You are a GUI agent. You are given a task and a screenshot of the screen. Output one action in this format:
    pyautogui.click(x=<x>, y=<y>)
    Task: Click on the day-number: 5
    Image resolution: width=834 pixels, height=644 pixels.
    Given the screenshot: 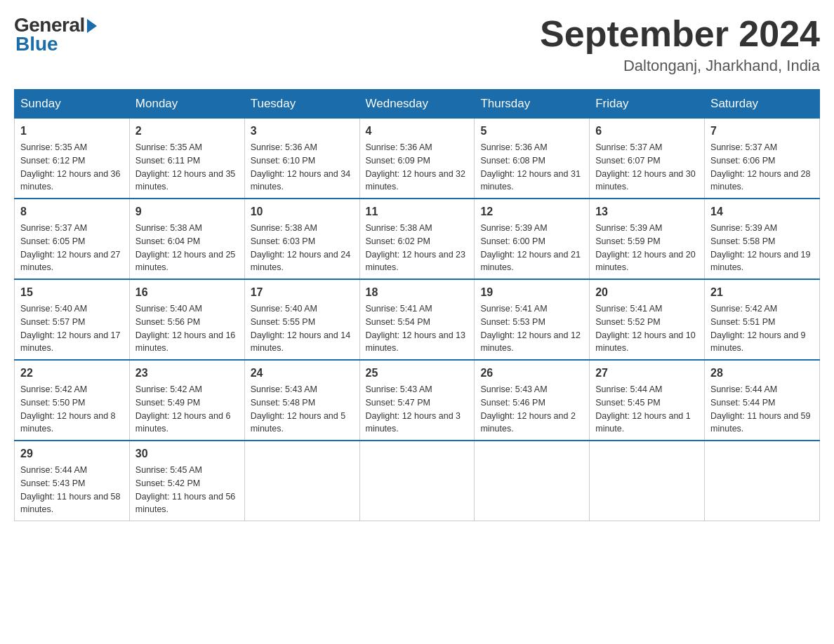 What is the action you would take?
    pyautogui.click(x=532, y=131)
    